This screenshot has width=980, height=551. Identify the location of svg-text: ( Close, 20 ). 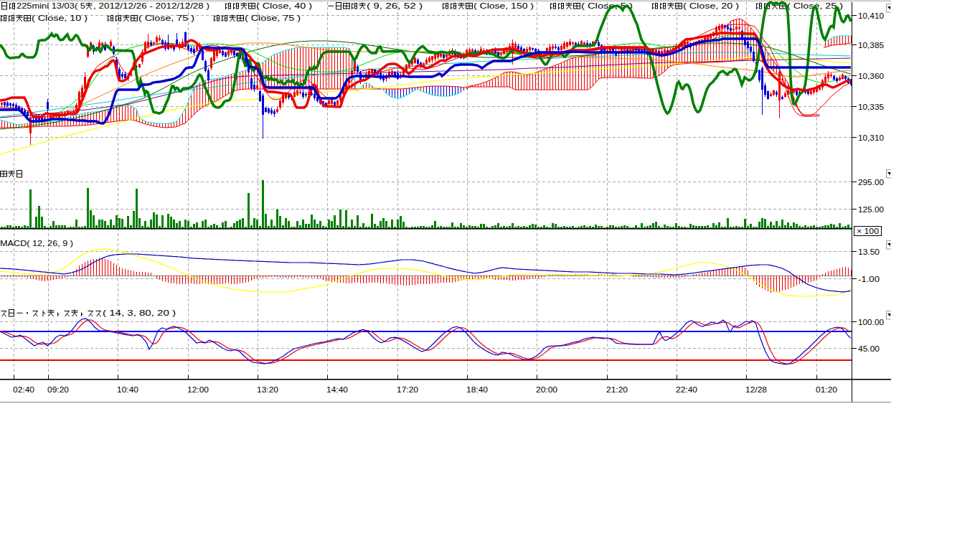
(711, 6).